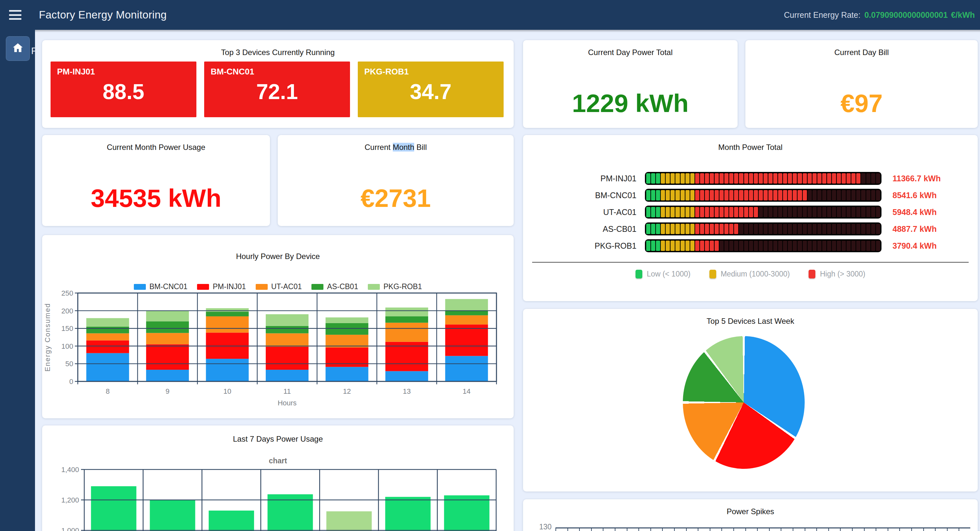 This screenshot has width=980, height=531. Describe the element at coordinates (880, 15) in the screenshot. I see `energy-rate: Current Energy Rate: 0.07909000000000001…` at that location.